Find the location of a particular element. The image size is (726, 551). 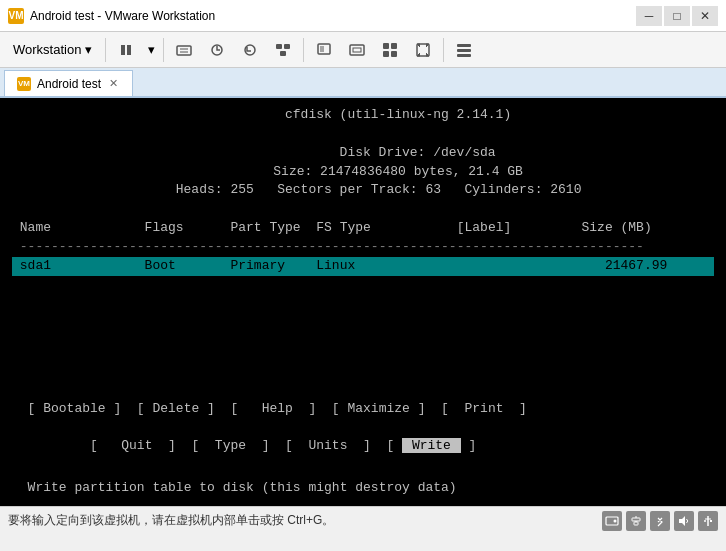

guest-view-button is located at coordinates (324, 50).